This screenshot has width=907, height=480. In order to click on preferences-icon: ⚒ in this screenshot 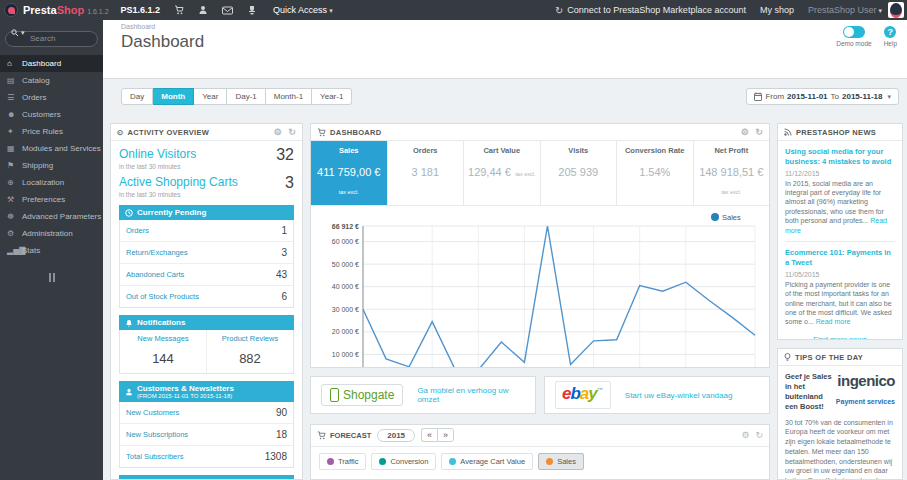, I will do `click(14, 200)`.